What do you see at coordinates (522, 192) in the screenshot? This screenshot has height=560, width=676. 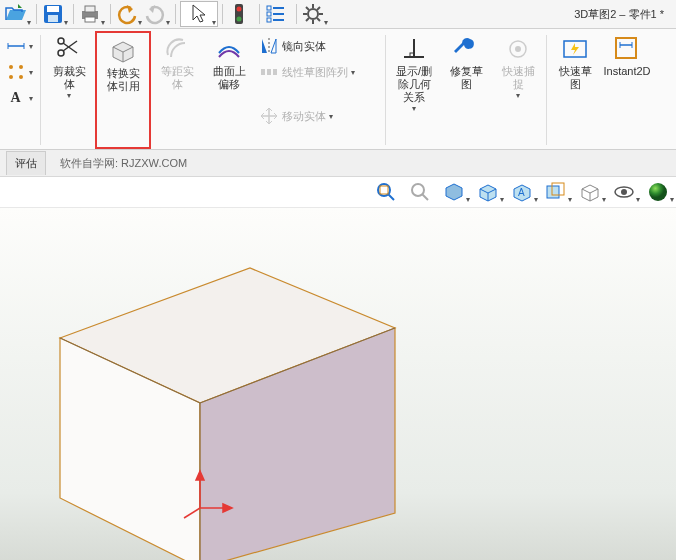 I see `section-icon: A` at bounding box center [522, 192].